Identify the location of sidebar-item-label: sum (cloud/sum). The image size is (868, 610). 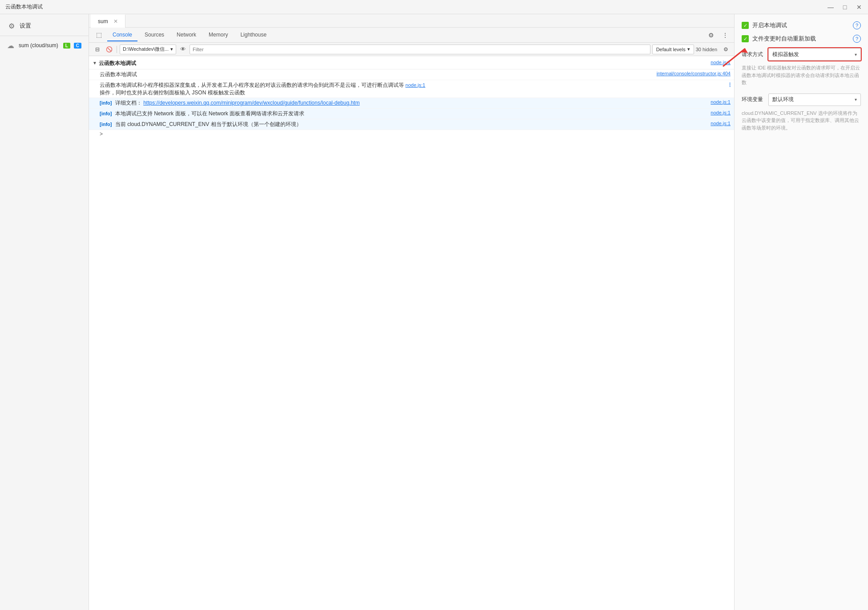
(39, 45).